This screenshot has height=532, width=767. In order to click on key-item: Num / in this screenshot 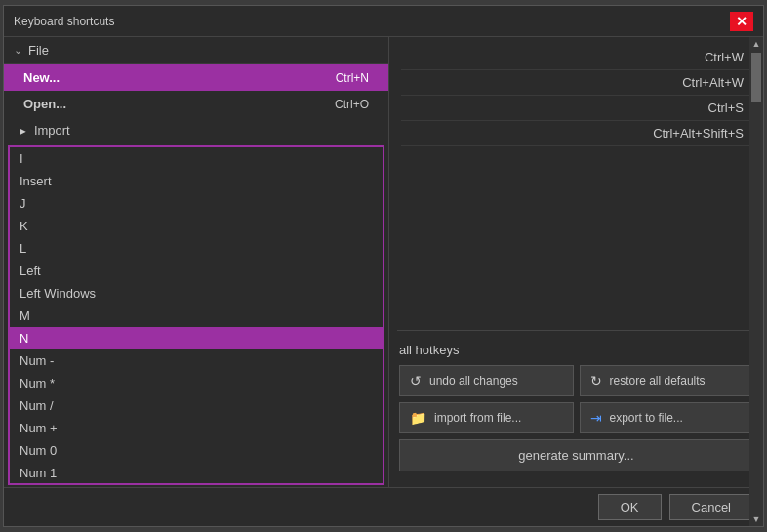, I will do `click(196, 406)`.